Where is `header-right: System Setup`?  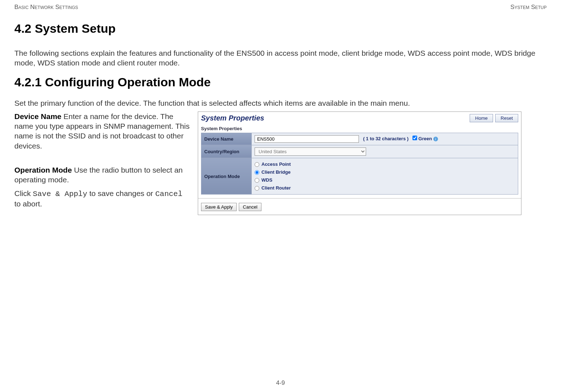 header-right: System Setup is located at coordinates (529, 7).